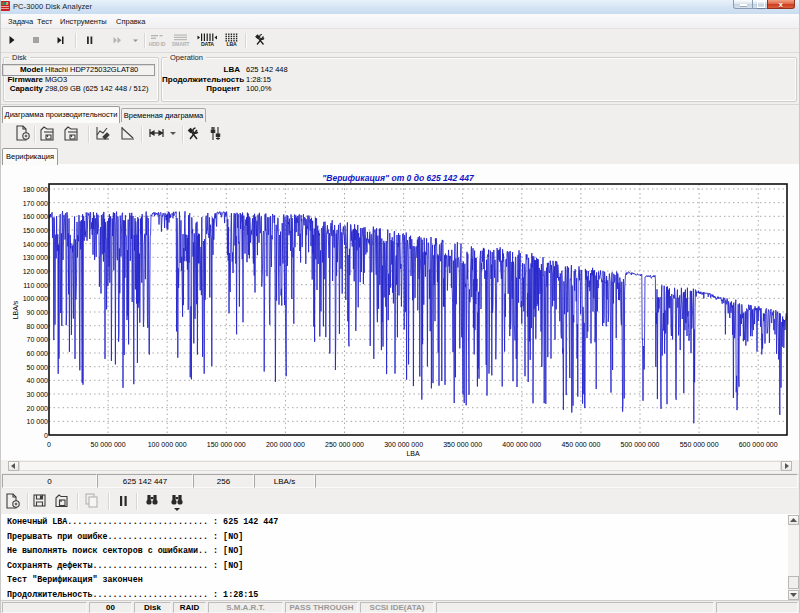  Describe the element at coordinates (38, 326) in the screenshot. I see `svg-text: 80 000` at that location.